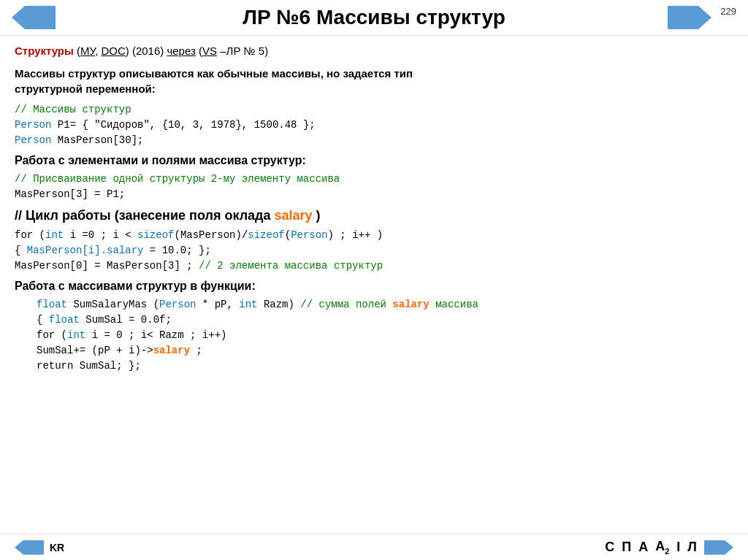  Describe the element at coordinates (728, 12) in the screenshot. I see `page-number: 229` at that location.